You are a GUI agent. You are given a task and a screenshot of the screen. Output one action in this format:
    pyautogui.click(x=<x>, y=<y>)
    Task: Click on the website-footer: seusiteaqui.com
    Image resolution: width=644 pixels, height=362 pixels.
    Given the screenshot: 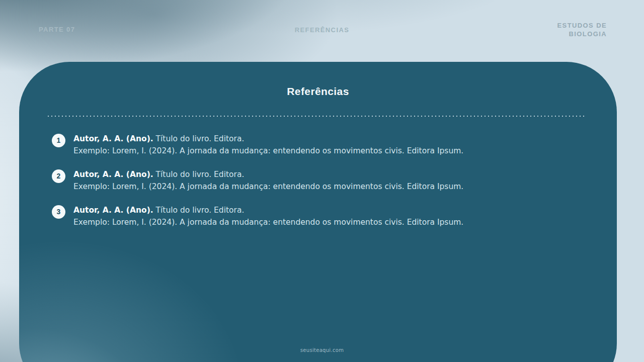 What is the action you would take?
    pyautogui.click(x=322, y=350)
    